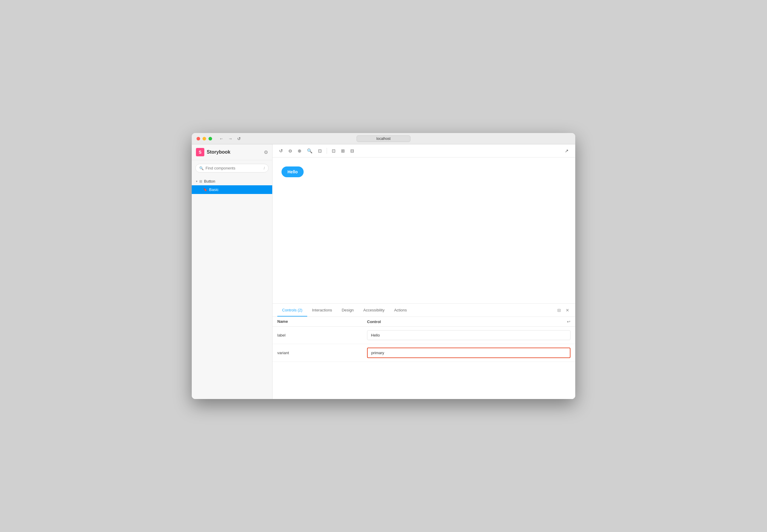  I want to click on row-label-name: label, so click(322, 335).